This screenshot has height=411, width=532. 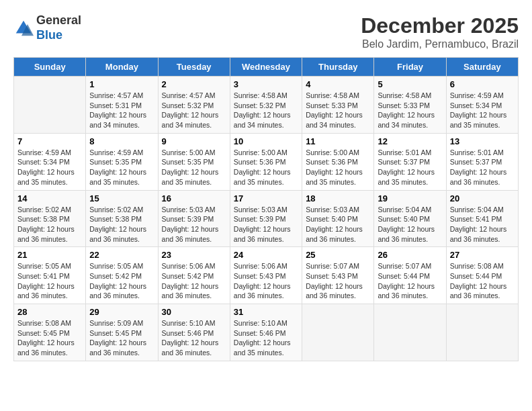 What do you see at coordinates (122, 168) in the screenshot?
I see `day-info: Sunrise: 4:59 AM Sunset: 5:35 PM Dayligh…` at bounding box center [122, 168].